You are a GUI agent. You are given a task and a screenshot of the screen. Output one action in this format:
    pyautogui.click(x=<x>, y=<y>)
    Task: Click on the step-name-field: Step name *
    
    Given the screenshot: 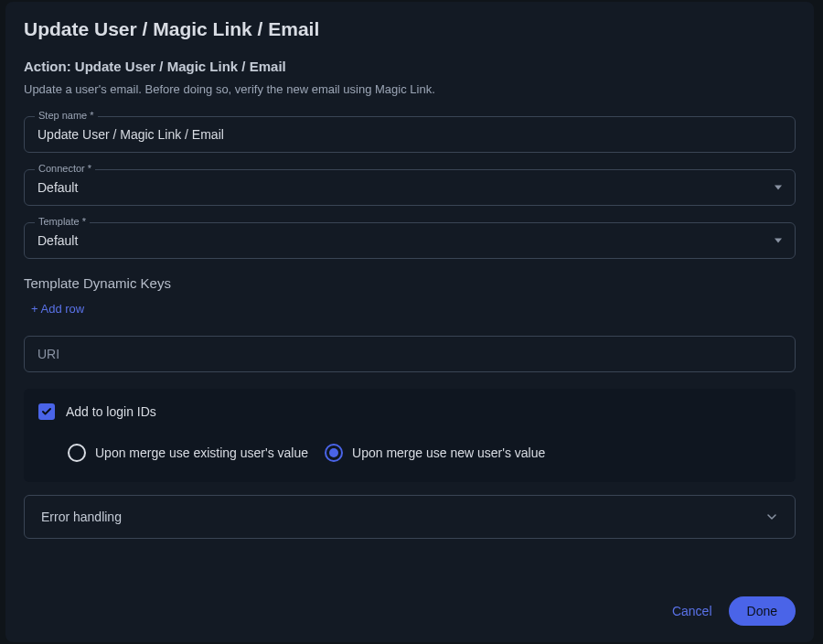 What is the action you would take?
    pyautogui.click(x=410, y=134)
    